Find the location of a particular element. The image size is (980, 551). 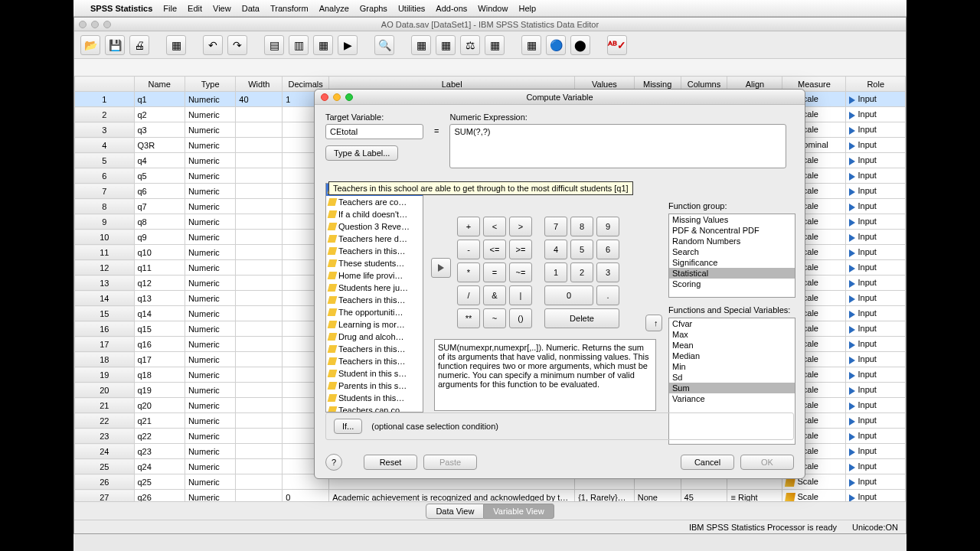

menubar: SPSS Statistics File Edit View Data Tran… is located at coordinates (490, 8).